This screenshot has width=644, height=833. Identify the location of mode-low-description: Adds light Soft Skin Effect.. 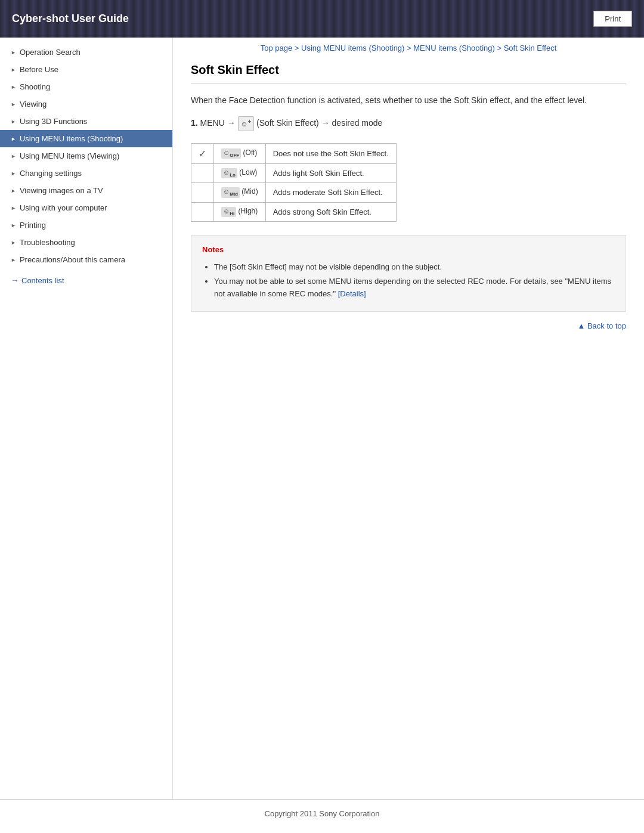
(330, 174).